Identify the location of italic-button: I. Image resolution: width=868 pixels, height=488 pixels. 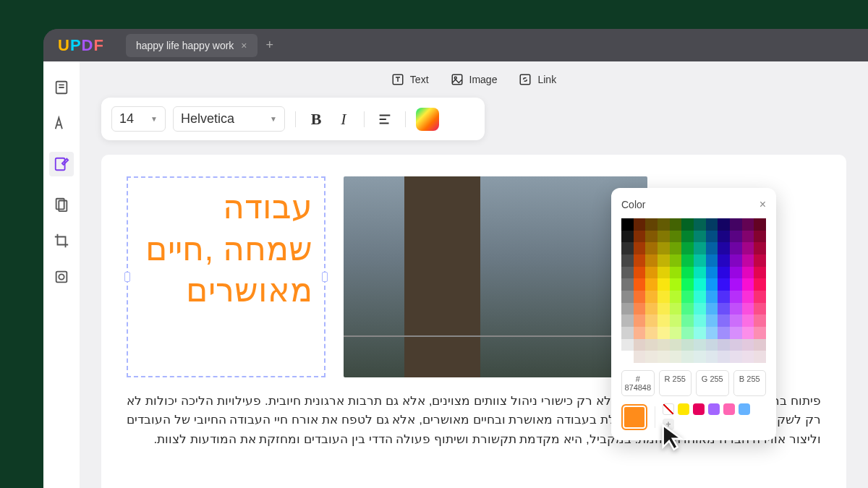
(344, 119).